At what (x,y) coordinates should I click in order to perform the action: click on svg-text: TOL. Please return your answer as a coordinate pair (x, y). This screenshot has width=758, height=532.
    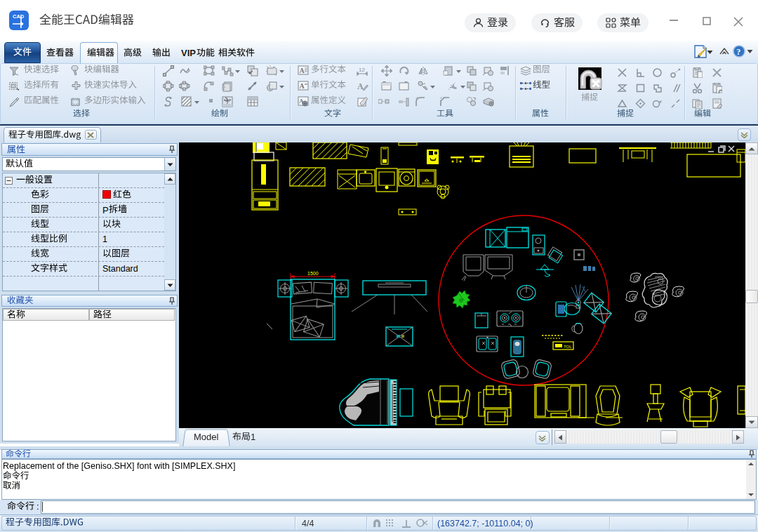
    Looking at the image, I should click on (568, 347).